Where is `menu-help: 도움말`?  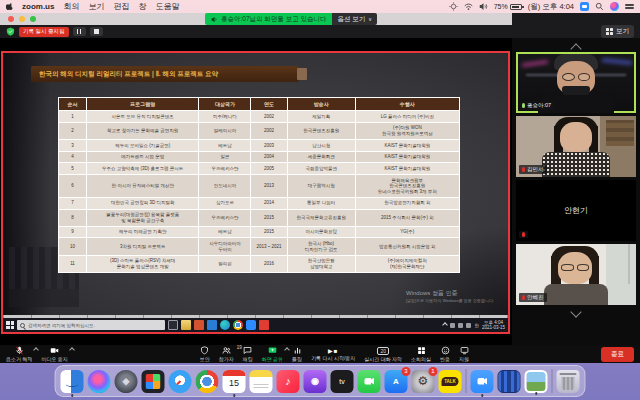
menu-help: 도움말 is located at coordinates (167, 6).